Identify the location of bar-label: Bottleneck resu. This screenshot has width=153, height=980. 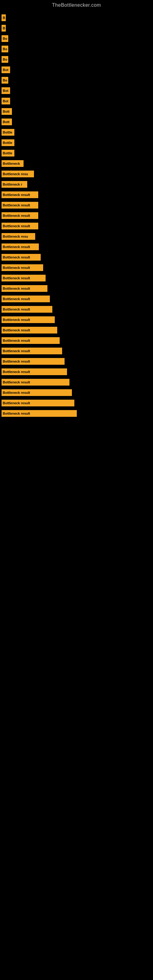
(15, 174).